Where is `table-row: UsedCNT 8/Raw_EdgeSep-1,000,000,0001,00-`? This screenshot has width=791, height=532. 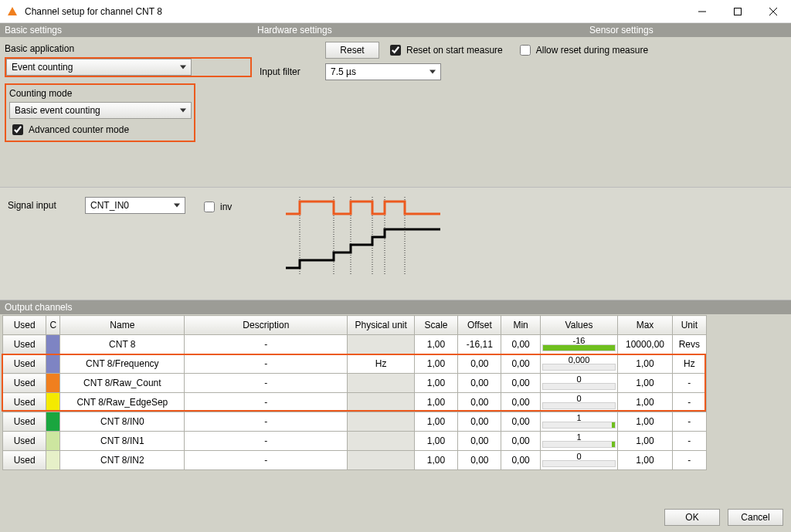
table-row: UsedCNT 8/Raw_EdgeSep-1,000,000,0001,00- is located at coordinates (355, 403).